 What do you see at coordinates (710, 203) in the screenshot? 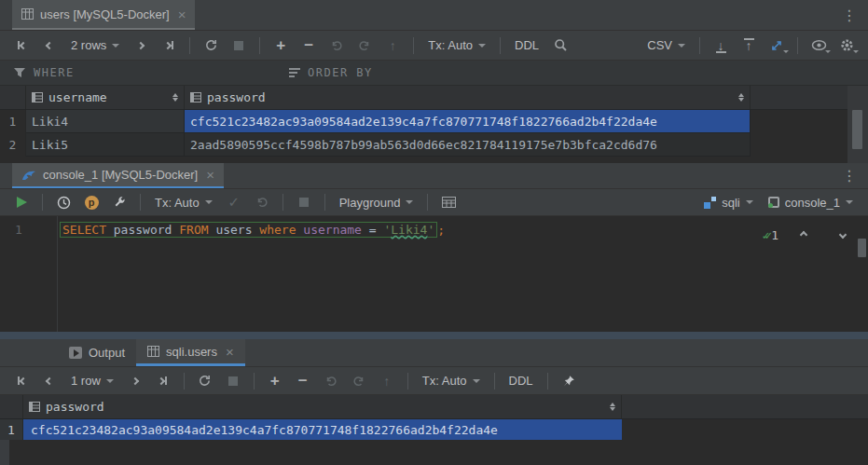
I see `schema-icon` at bounding box center [710, 203].